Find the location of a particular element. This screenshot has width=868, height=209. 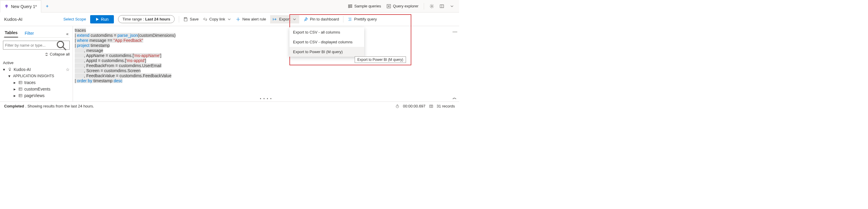

search-icon is located at coordinates (61, 45).